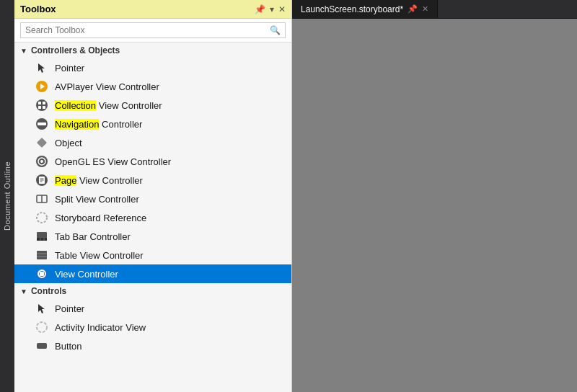 This screenshot has width=577, height=392. What do you see at coordinates (113, 161) in the screenshot?
I see `item-label-opengl: OpenGL ES View Controller` at bounding box center [113, 161].